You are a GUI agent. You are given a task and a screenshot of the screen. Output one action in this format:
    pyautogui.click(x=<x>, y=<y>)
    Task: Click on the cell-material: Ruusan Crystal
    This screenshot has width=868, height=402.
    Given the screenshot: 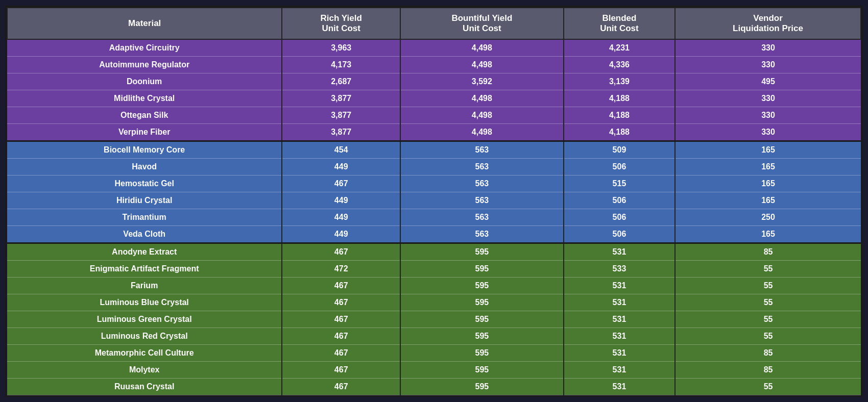 What is the action you would take?
    pyautogui.click(x=144, y=387)
    